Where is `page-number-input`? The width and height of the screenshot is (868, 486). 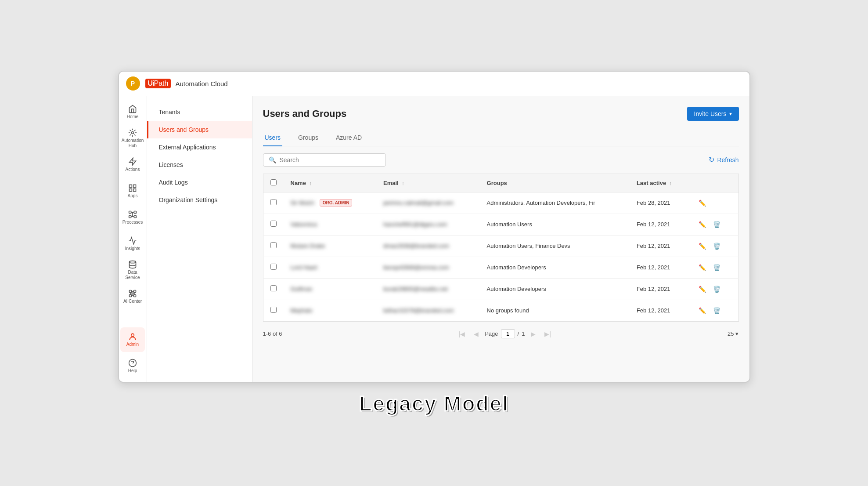
page-number-input is located at coordinates (508, 334).